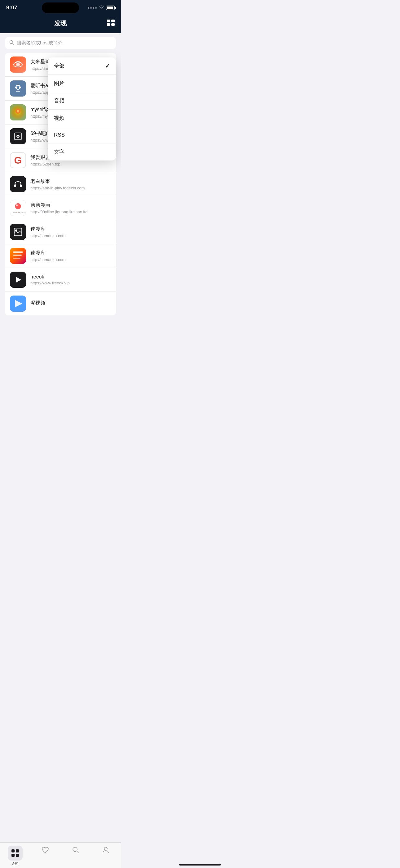 This screenshot has width=400, height=868. What do you see at coordinates (82, 118) in the screenshot?
I see `filter-option-video: 视频` at bounding box center [82, 118].